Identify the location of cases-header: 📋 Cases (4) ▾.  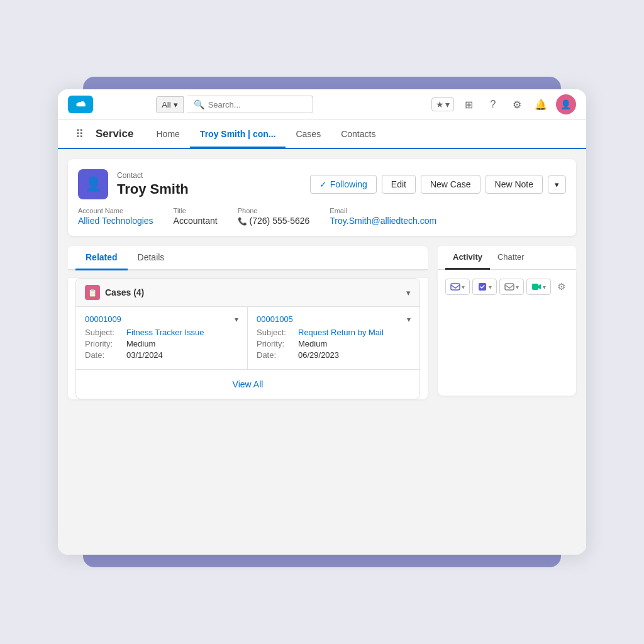
(248, 293).